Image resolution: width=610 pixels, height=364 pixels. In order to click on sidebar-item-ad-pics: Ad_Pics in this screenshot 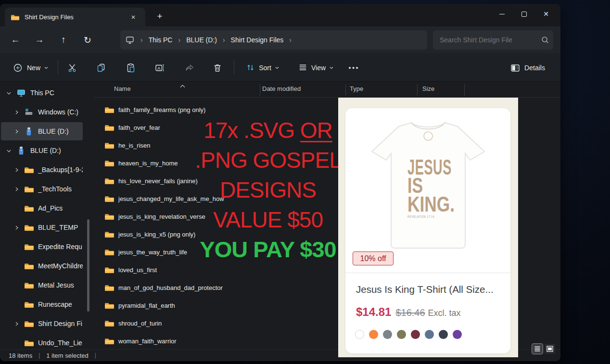, I will do `click(42, 208)`.